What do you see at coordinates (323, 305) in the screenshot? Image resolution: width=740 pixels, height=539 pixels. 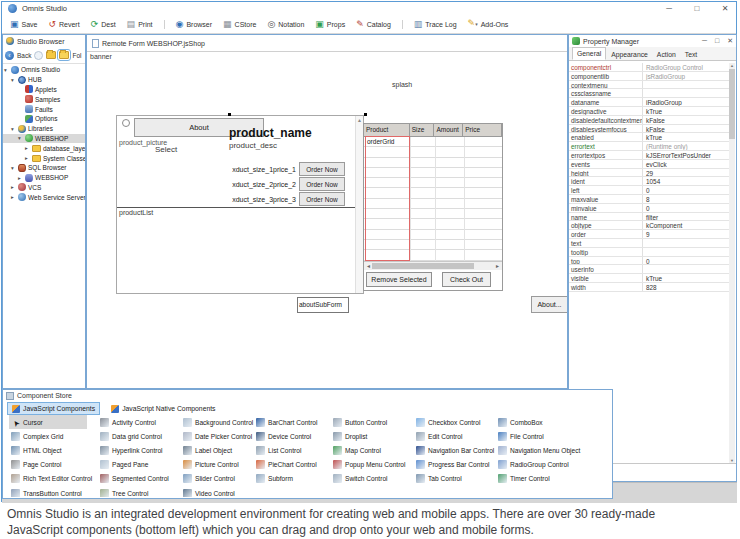 I see `about-subform-field: aboutSubForm` at bounding box center [323, 305].